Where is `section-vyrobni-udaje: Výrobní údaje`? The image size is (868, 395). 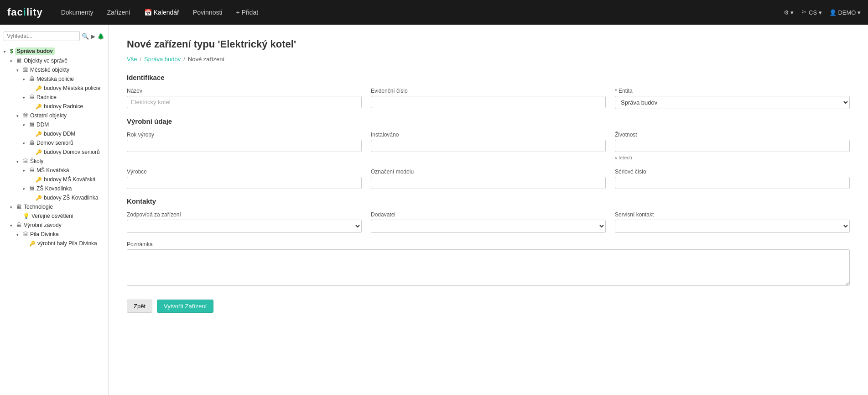 section-vyrobni-udaje: Výrobní údaje is located at coordinates (488, 121).